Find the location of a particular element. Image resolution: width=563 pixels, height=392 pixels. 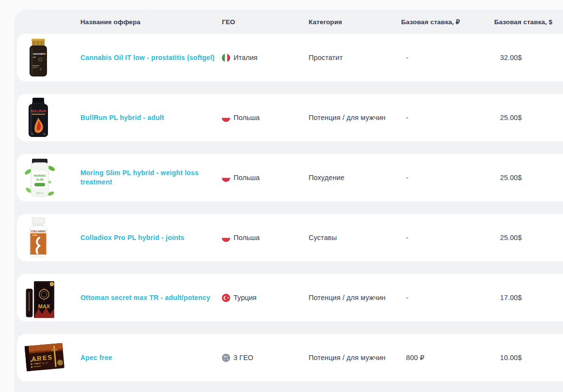

offer-row-ares-free: ARES АРЕС Apec free is located at coordinates (290, 358).